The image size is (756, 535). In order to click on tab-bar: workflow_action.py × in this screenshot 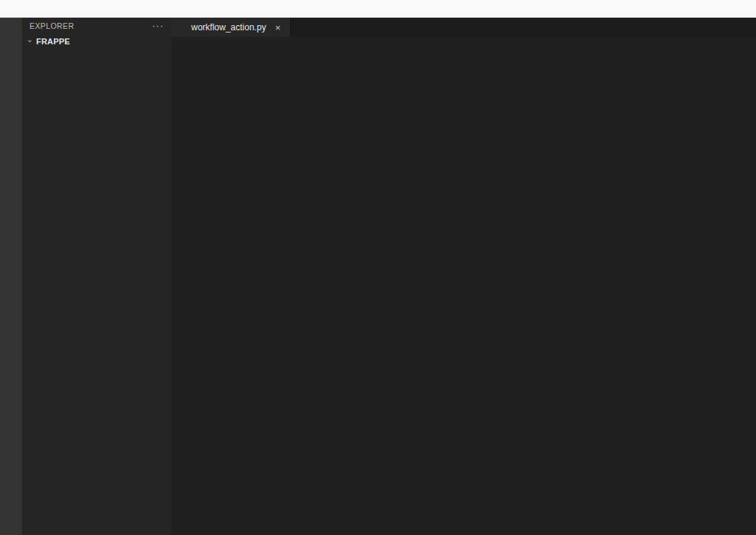, I will do `click(464, 27)`.